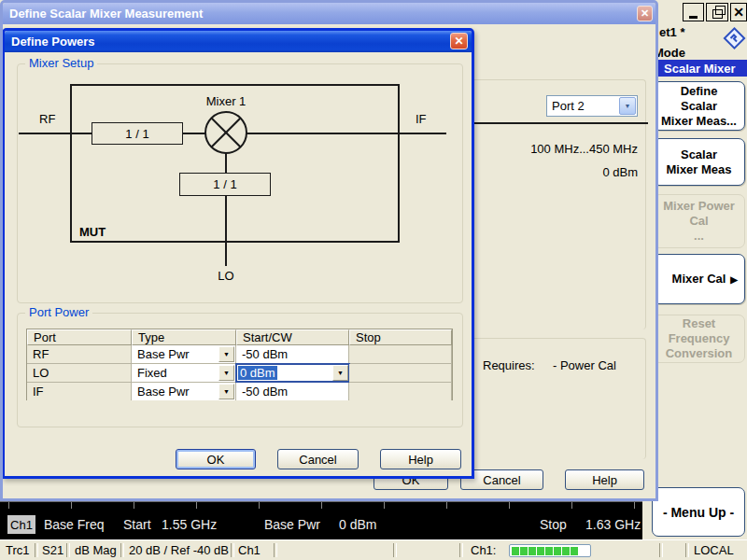  What do you see at coordinates (698, 221) in the screenshot?
I see `softkey-label: Cal` at bounding box center [698, 221].